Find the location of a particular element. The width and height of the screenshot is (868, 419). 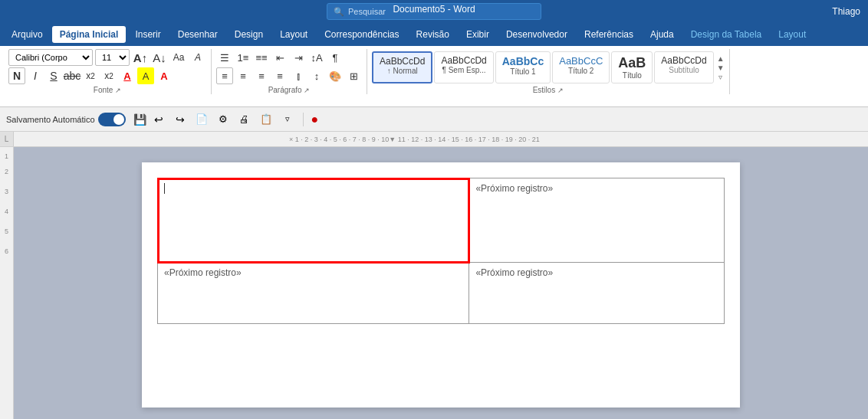

decrease-indent-btn: ⇤ is located at coordinates (280, 57).